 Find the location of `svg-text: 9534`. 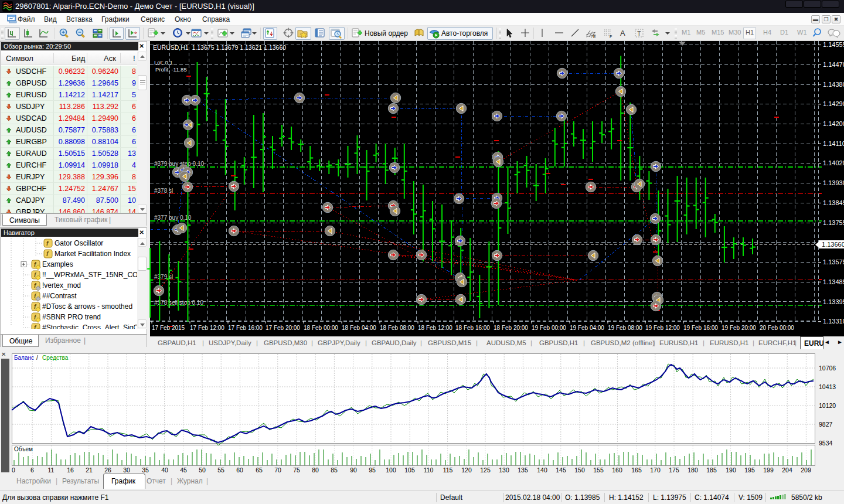

svg-text: 9534 is located at coordinates (826, 443).